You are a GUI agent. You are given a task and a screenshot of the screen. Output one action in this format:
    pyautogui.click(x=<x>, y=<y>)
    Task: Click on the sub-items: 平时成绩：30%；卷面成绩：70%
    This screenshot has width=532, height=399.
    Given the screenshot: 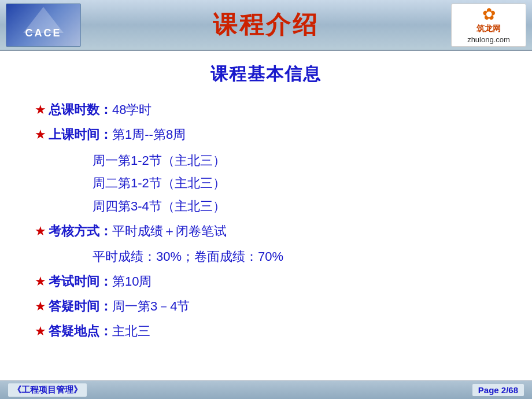 What is the action you would take?
    pyautogui.click(x=295, y=257)
    